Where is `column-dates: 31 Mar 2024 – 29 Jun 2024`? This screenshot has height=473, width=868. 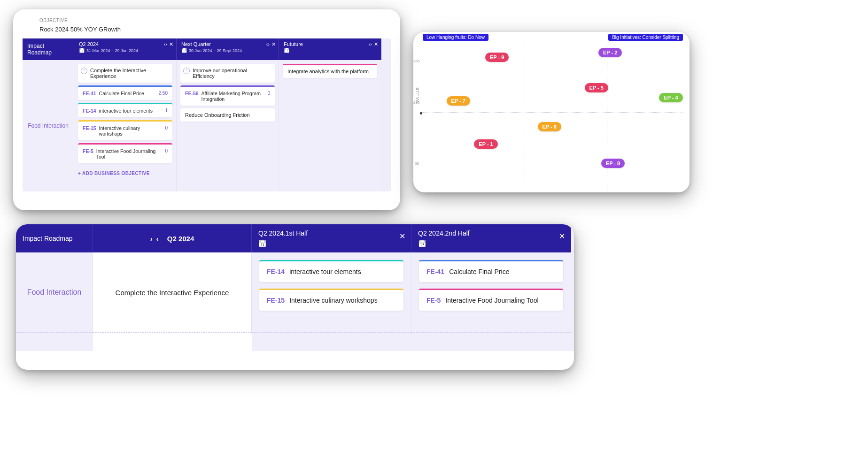 column-dates: 31 Mar 2024 – 29 Jun 2024 is located at coordinates (126, 51).